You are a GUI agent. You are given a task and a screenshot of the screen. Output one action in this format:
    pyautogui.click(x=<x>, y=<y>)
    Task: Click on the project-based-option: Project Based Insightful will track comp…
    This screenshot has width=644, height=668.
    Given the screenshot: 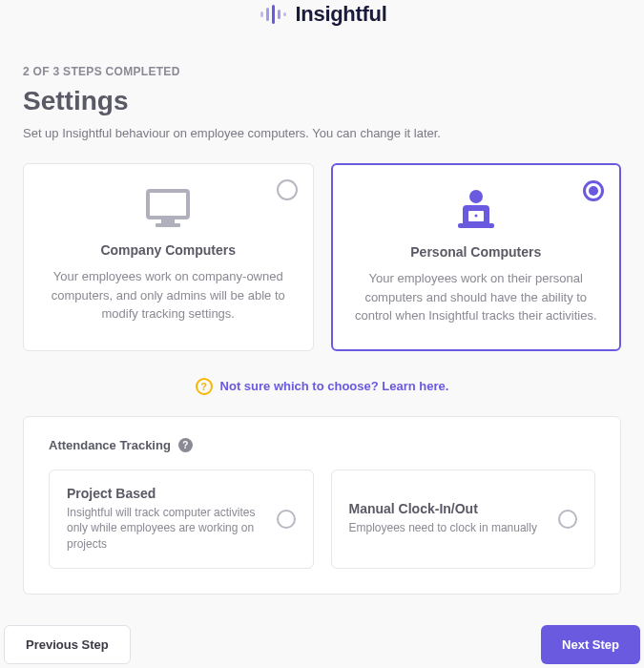 What is the action you would take?
    pyautogui.click(x=181, y=519)
    